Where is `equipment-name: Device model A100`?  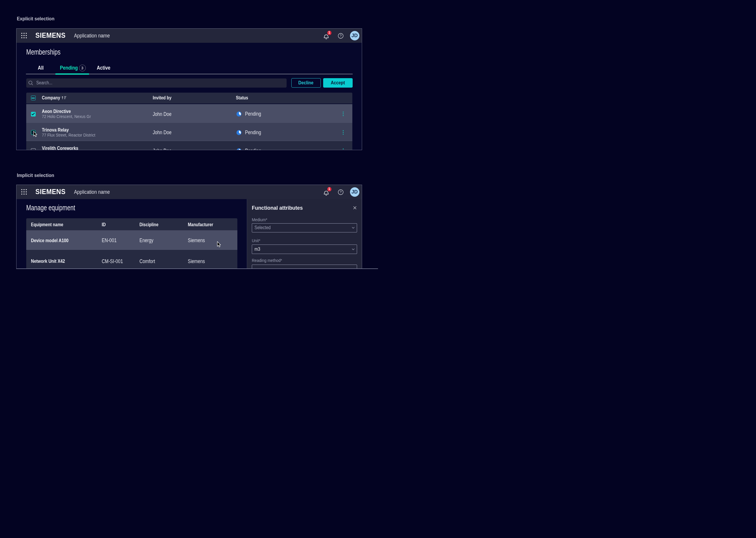 equipment-name: Device model A100 is located at coordinates (61, 241).